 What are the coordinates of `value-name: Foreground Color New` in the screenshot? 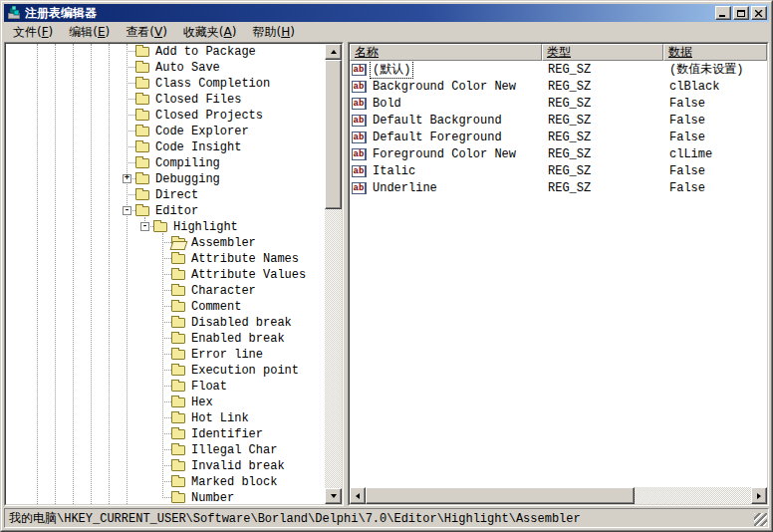 It's located at (444, 154).